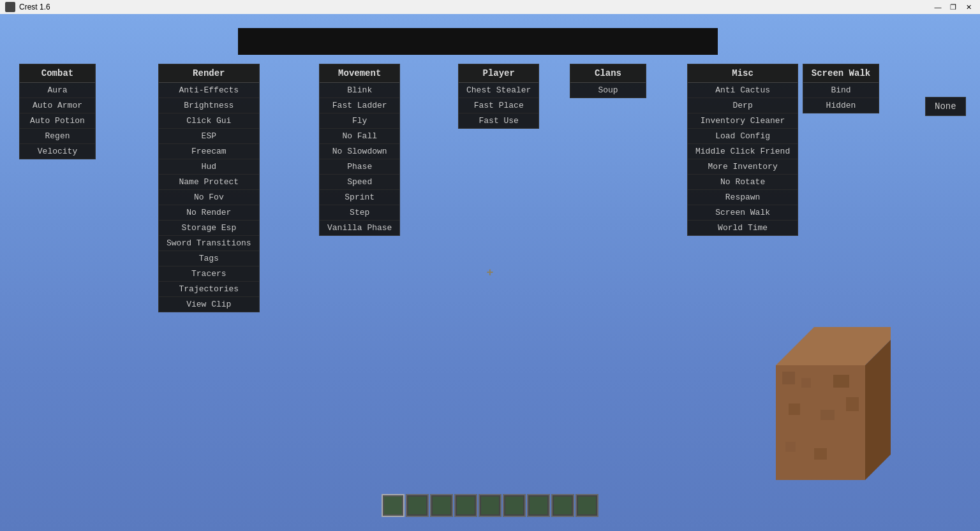  I want to click on panel-item-render-7: No Fov, so click(209, 198).